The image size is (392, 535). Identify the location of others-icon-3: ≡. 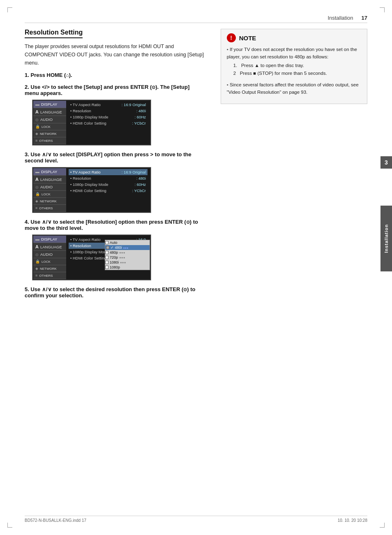
(36, 276).